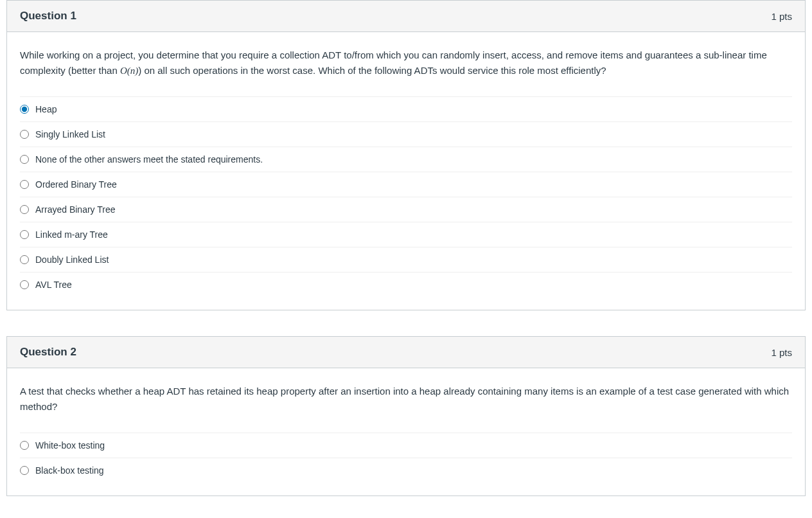 The height and width of the screenshot is (518, 812). What do you see at coordinates (48, 16) in the screenshot?
I see `question-title: Question 1` at bounding box center [48, 16].